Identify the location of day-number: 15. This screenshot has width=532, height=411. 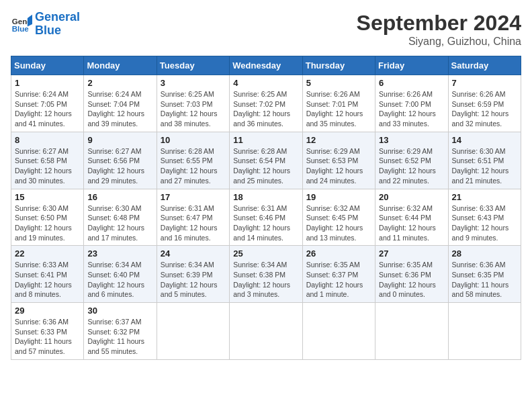
(47, 197).